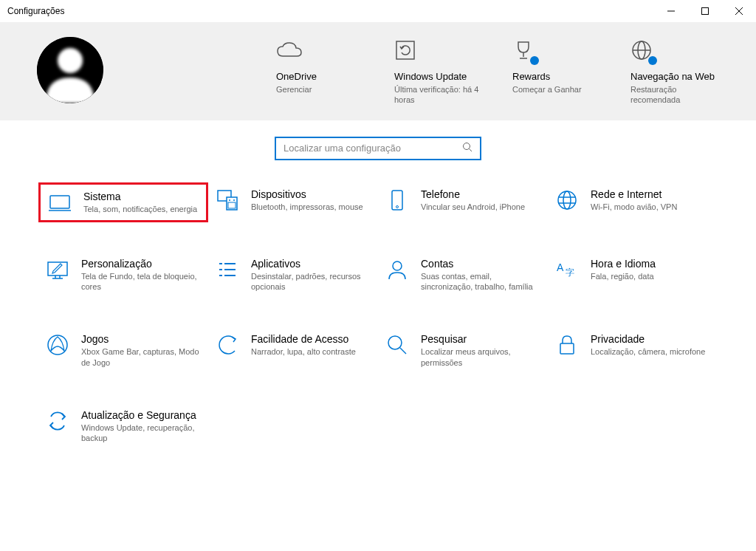 The width and height of the screenshot is (756, 551). What do you see at coordinates (650, 276) in the screenshot?
I see `category-sub: Fala, região, data` at bounding box center [650, 276].